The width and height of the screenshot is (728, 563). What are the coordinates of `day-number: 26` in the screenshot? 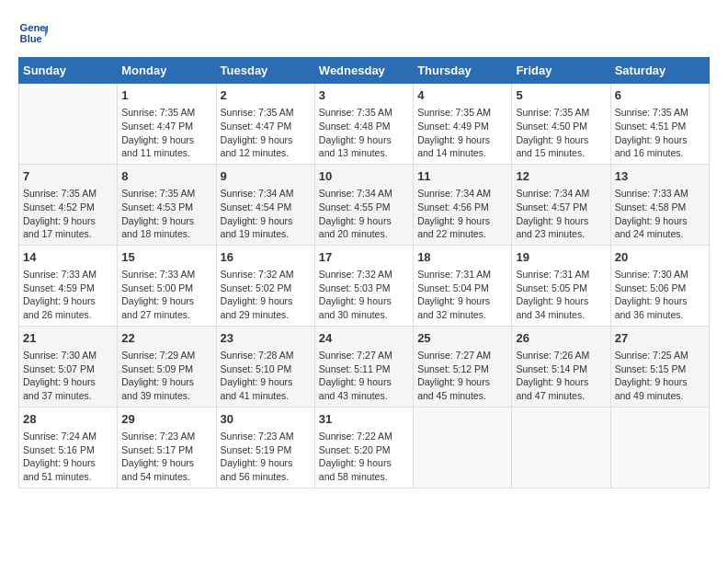 It's located at (561, 339).